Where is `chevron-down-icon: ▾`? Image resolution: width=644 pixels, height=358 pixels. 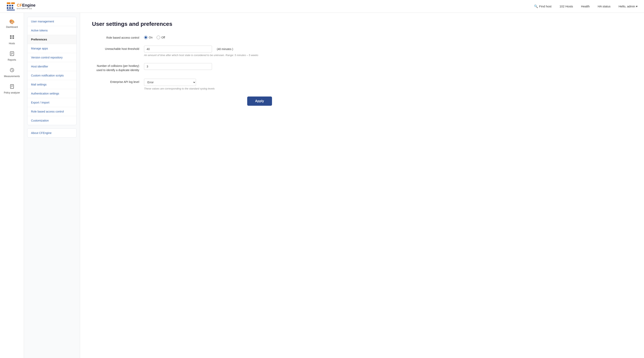
chevron-down-icon: ▾ is located at coordinates (637, 7).